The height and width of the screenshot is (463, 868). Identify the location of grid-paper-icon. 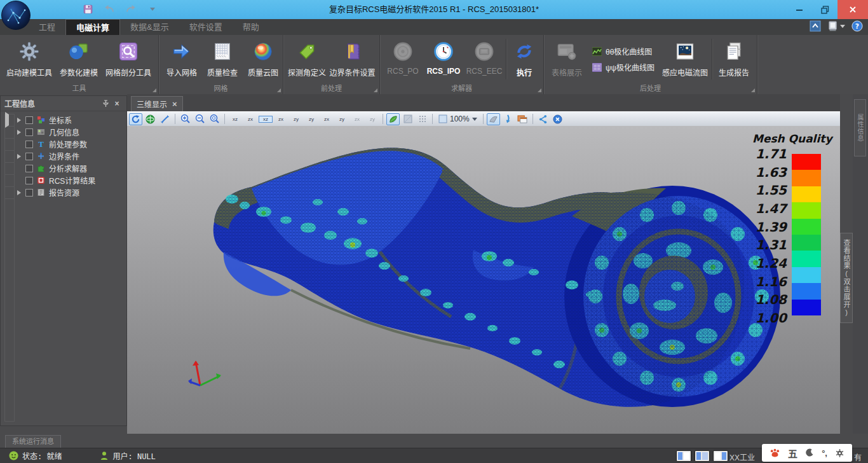
(222, 52).